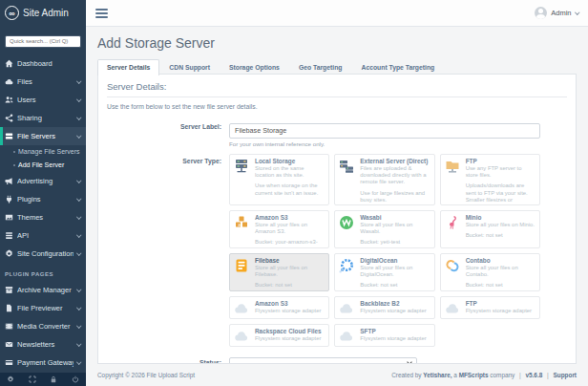 This screenshot has height=386, width=588. Describe the element at coordinates (10, 118) in the screenshot. I see `share-icon` at that location.